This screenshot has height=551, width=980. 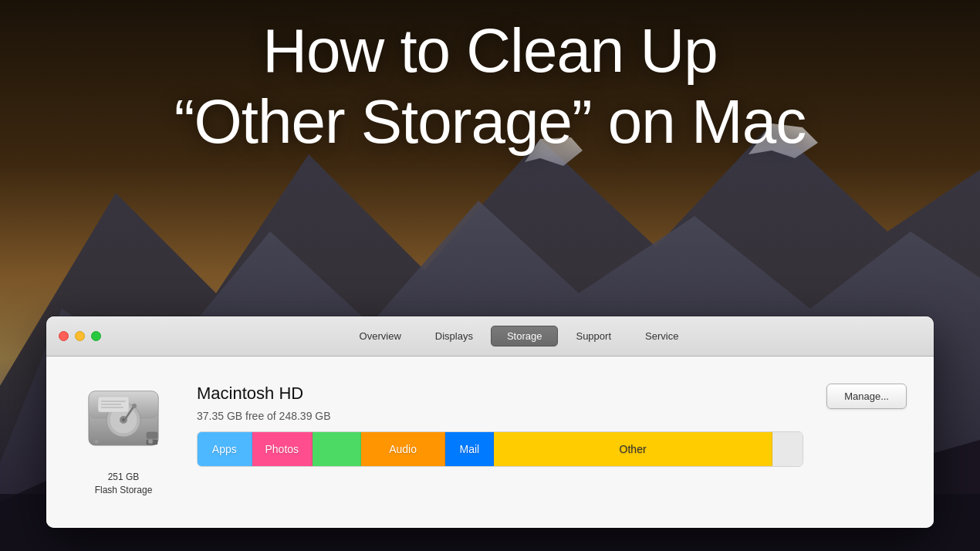 What do you see at coordinates (519, 336) in the screenshot?
I see `tab-bar: Overview Displays Storage Support Servic…` at bounding box center [519, 336].